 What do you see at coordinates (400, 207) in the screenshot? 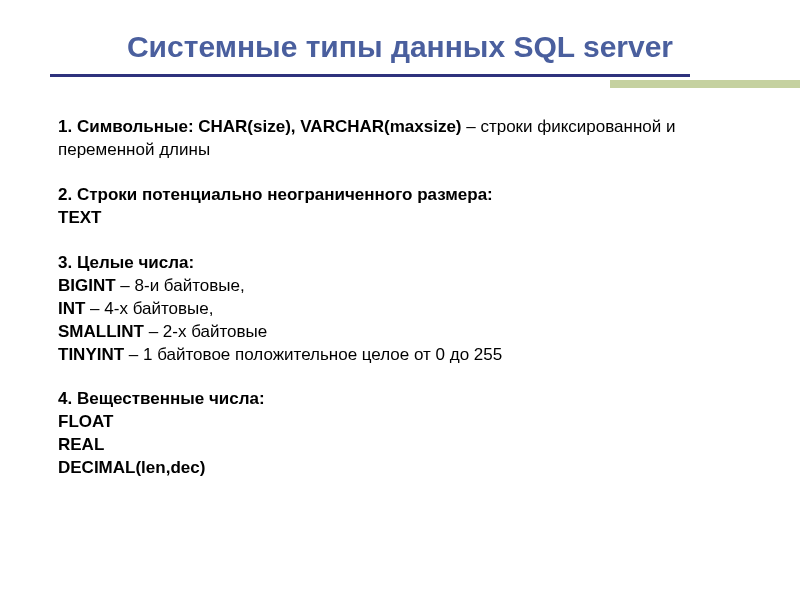
I see `section-2: 2. Строки потенциально неограниченного р…` at bounding box center [400, 207].